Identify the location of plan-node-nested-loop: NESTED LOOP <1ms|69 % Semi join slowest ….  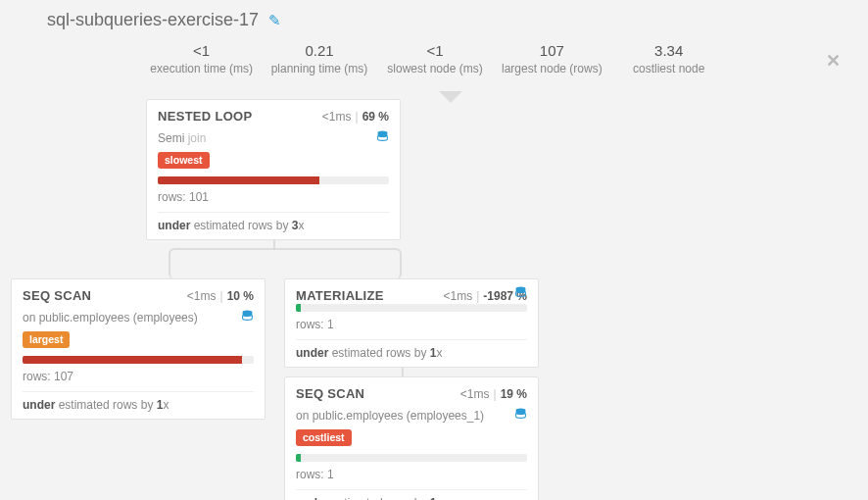
(273, 170).